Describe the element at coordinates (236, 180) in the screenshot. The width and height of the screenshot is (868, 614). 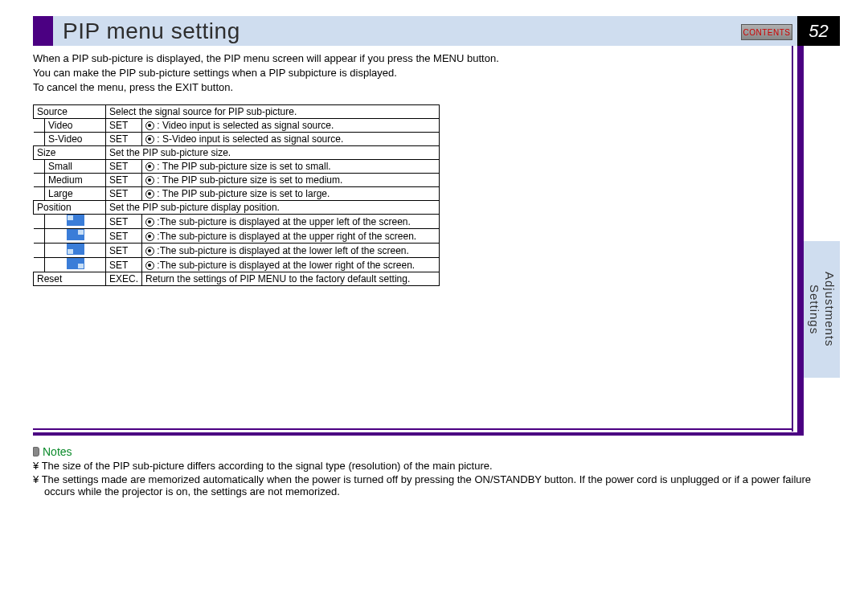
I see `row-size-medium: Medium SET : The PIP sub-picture size is…` at that location.